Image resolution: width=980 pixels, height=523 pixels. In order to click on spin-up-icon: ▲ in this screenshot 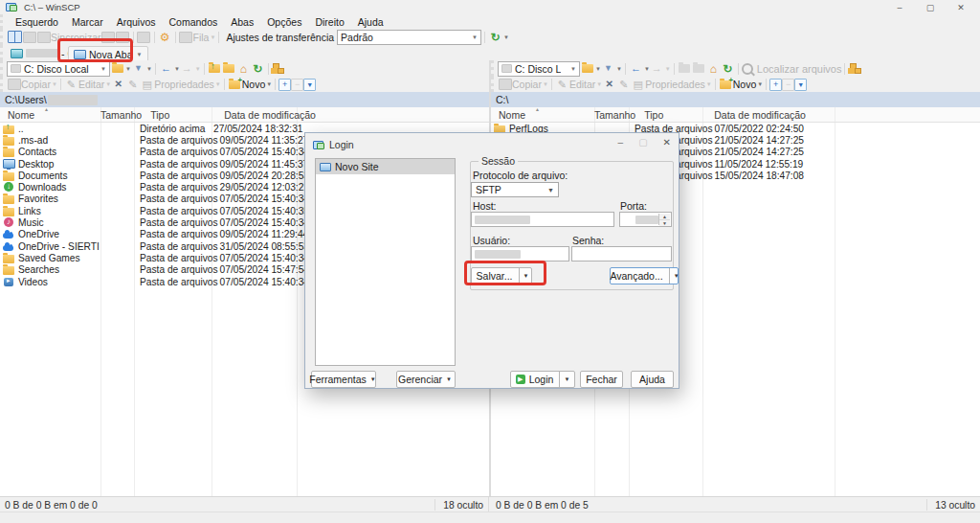, I will do `click(664, 216)`.